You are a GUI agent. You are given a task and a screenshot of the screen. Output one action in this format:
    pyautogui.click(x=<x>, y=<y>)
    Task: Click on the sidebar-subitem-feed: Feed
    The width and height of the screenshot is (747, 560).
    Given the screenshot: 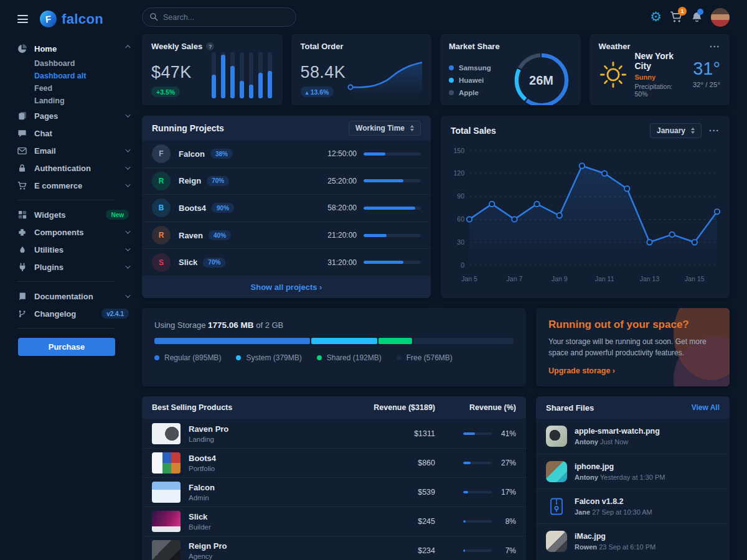 What is the action you would take?
    pyautogui.click(x=70, y=88)
    